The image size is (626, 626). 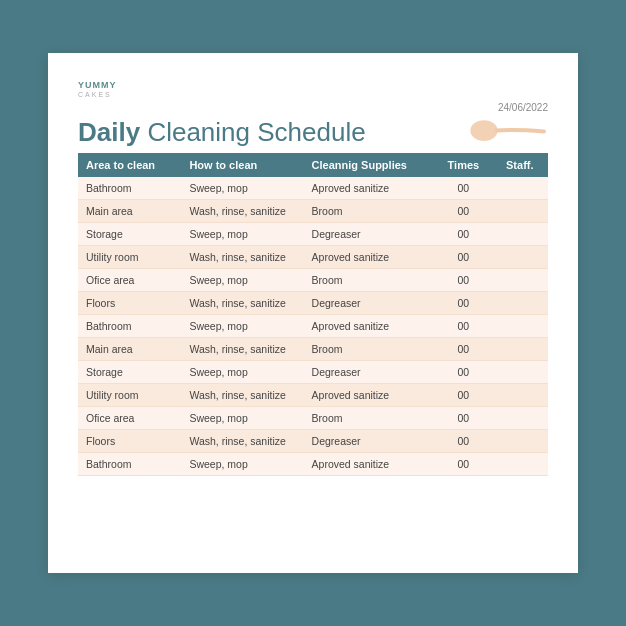 What do you see at coordinates (130, 210) in the screenshot?
I see `cell-1-0: Main area` at bounding box center [130, 210].